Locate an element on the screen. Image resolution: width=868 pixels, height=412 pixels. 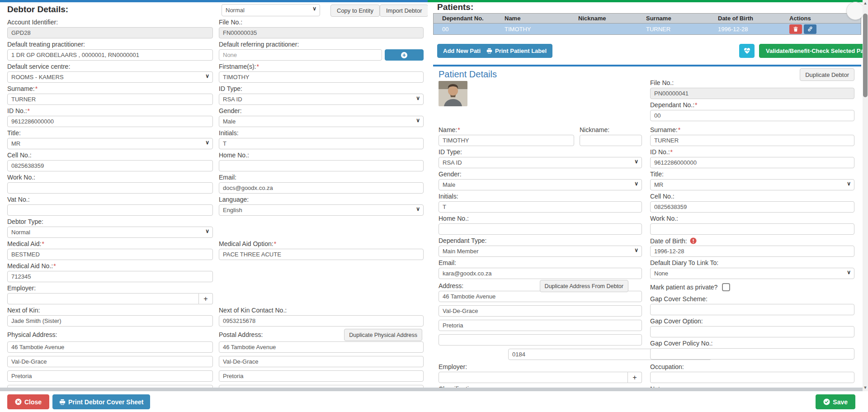
vat-no-field is located at coordinates (110, 210).